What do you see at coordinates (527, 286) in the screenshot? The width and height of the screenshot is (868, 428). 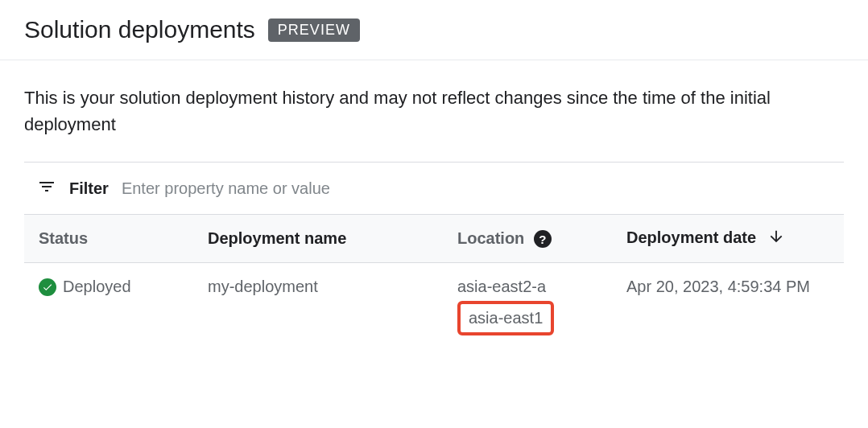 I see `location-primary: asia-east2-a` at bounding box center [527, 286].